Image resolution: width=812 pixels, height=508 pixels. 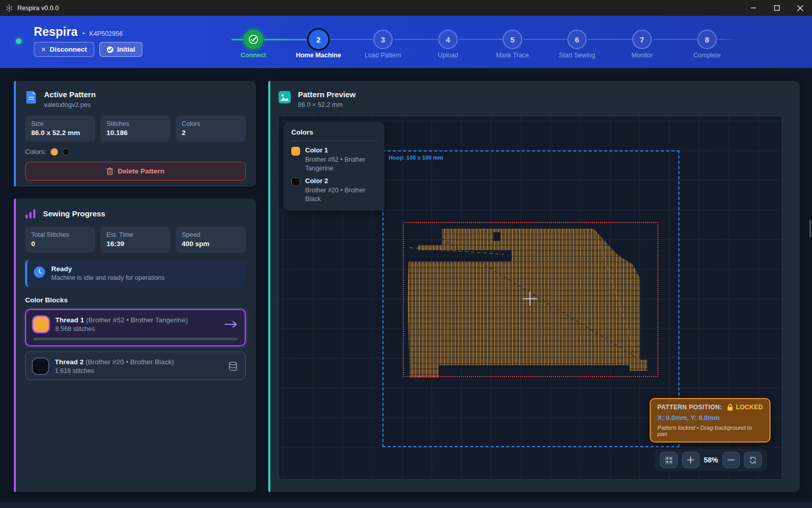 I want to click on stat-stitches: Stitches 10.186, so click(x=135, y=129).